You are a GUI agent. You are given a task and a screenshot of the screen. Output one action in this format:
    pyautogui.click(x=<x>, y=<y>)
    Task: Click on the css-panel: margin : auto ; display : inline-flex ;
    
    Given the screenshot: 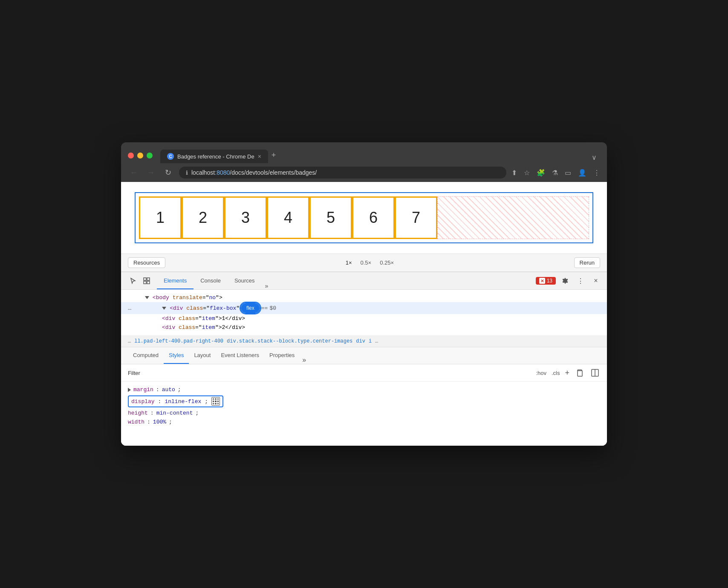 What is the action you would take?
    pyautogui.click(x=364, y=414)
    